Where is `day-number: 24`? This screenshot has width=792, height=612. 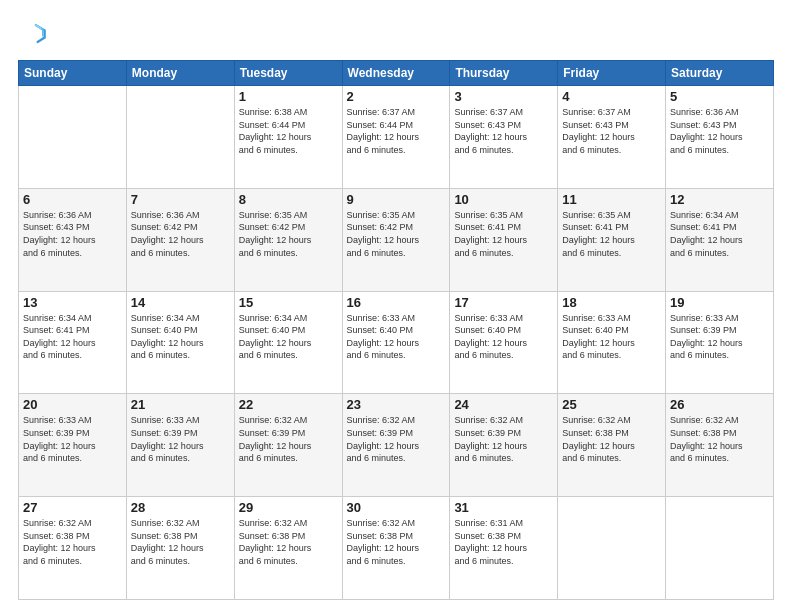
day-number: 24 is located at coordinates (504, 404).